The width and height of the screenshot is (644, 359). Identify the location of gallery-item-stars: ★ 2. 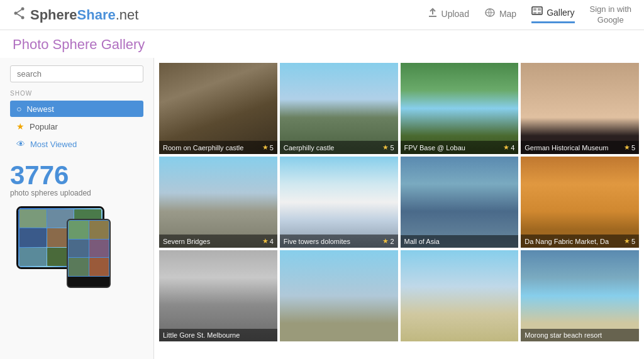
(388, 241).